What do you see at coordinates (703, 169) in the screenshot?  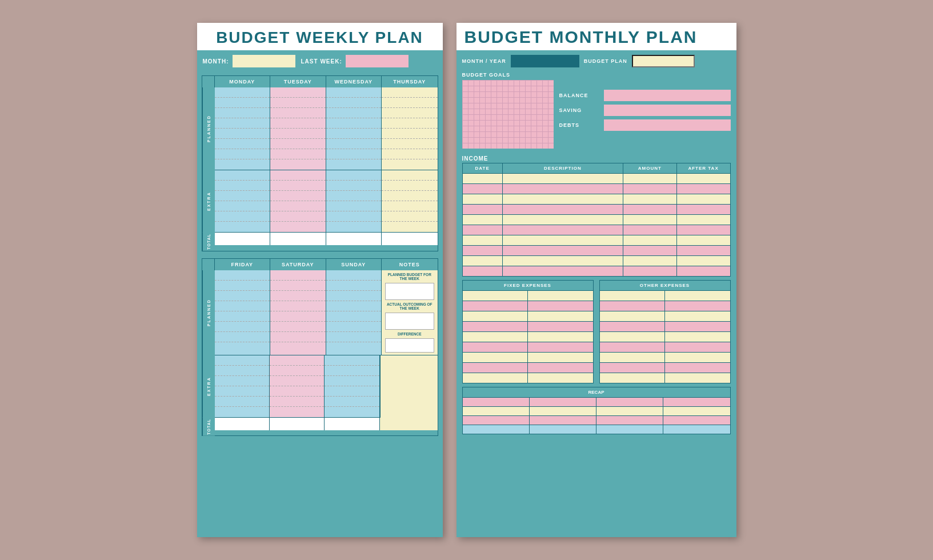 I see `col-after-tax: AFTER TAX` at bounding box center [703, 169].